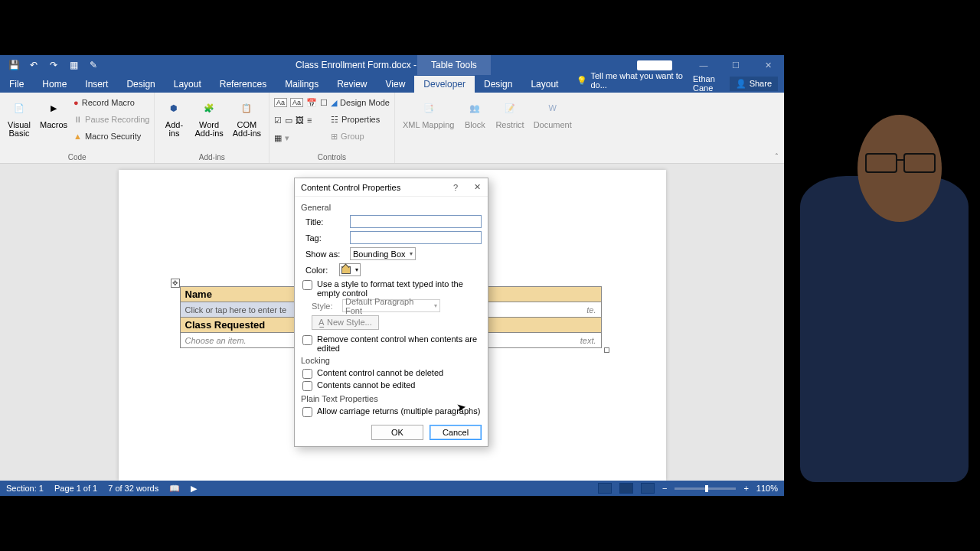 This screenshot has width=980, height=551. Describe the element at coordinates (320, 270) in the screenshot. I see `color-label: Color:` at that location.